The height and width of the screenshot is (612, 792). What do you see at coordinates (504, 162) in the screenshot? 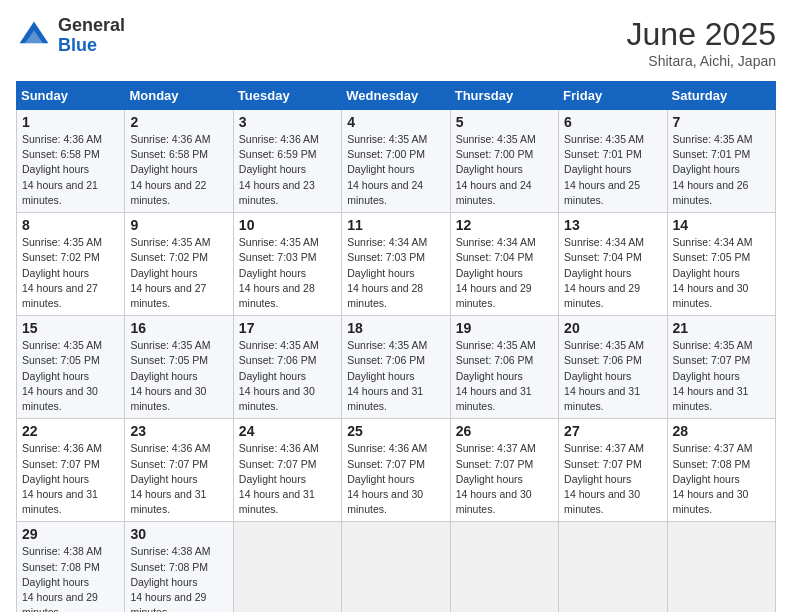
I see `calendar-cell: 5 Sunrise: 4:35 AM Sunset: 7:00 PM Dayli…` at bounding box center [504, 162].